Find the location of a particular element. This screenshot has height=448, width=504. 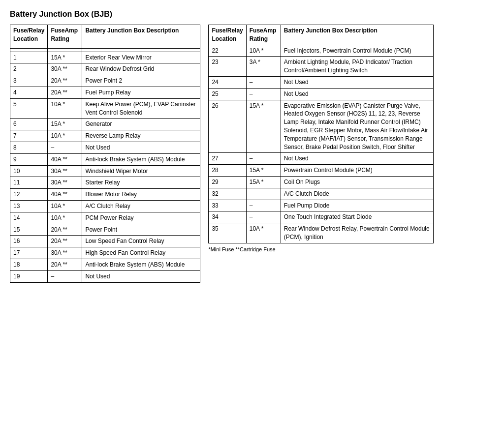

right-header-location: Fuse/Relay Location is located at coordinates (227, 35).